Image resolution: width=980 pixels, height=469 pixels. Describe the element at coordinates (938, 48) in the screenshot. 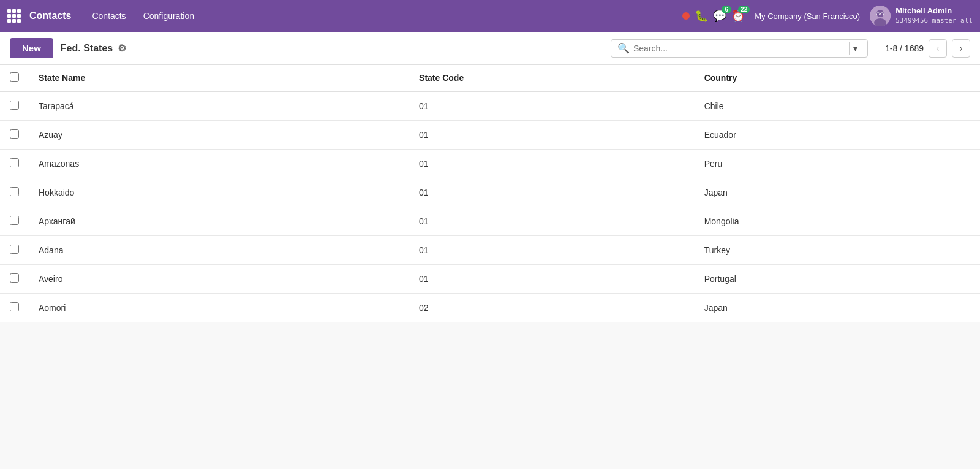

I see `pagination-prev-button: ‹` at that location.